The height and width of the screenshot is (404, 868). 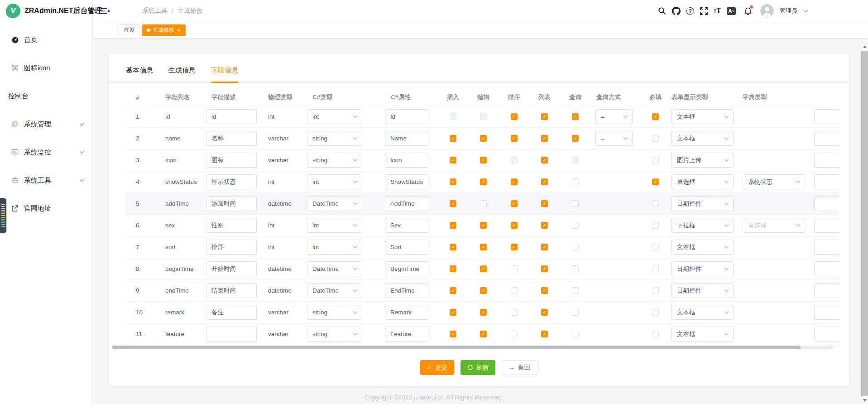 I want to click on required-checkbox-checked, so click(x=656, y=117).